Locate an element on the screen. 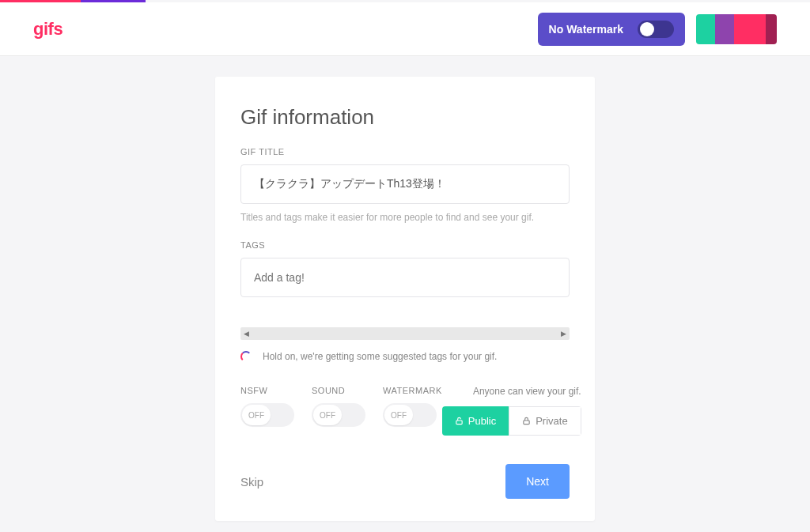  public-label: Public is located at coordinates (483, 421).